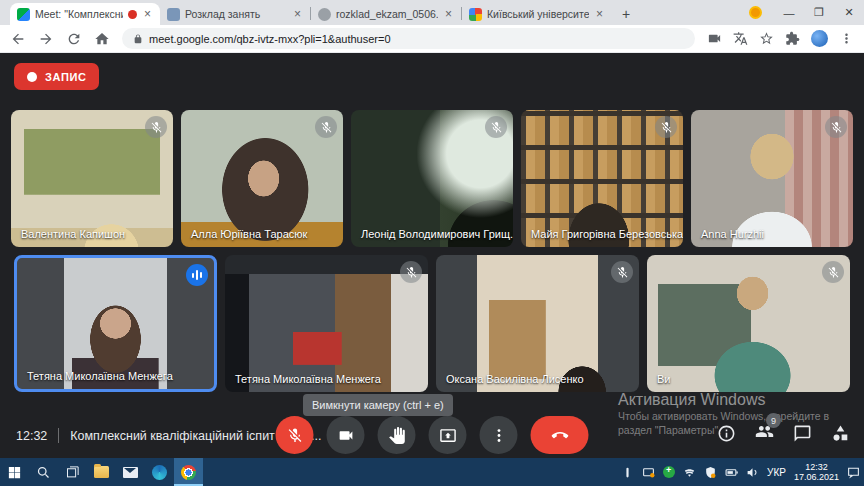 The height and width of the screenshot is (486, 864). What do you see at coordinates (816, 468) in the screenshot?
I see `clock-time: 12:32` at bounding box center [816, 468].